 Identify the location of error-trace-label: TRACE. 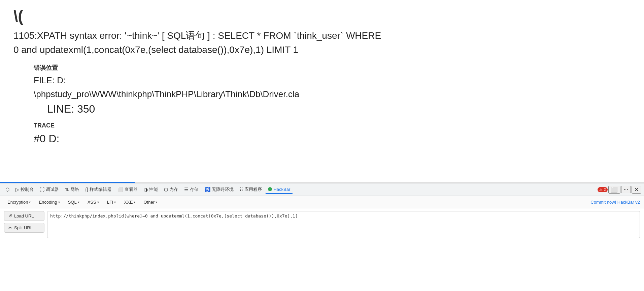
(332, 125).